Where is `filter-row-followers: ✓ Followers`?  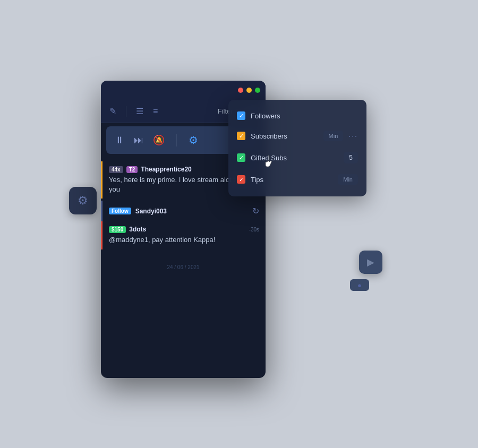 filter-row-followers: ✓ Followers is located at coordinates (297, 116).